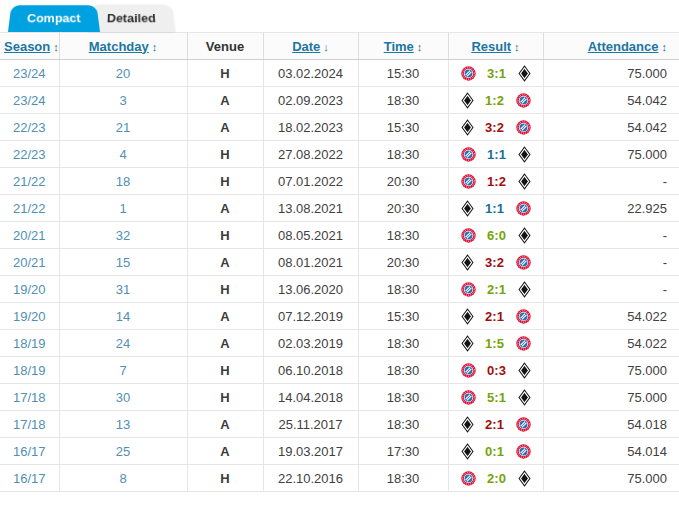 This screenshot has width=679, height=511. Describe the element at coordinates (123, 316) in the screenshot. I see `matchday-link: 14` at that location.